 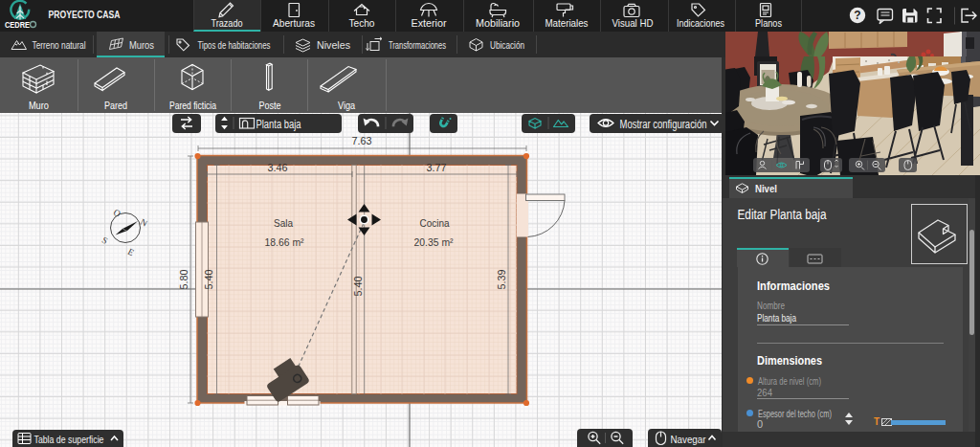 What do you see at coordinates (117, 213) in the screenshot?
I see `svg-text: O` at bounding box center [117, 213].